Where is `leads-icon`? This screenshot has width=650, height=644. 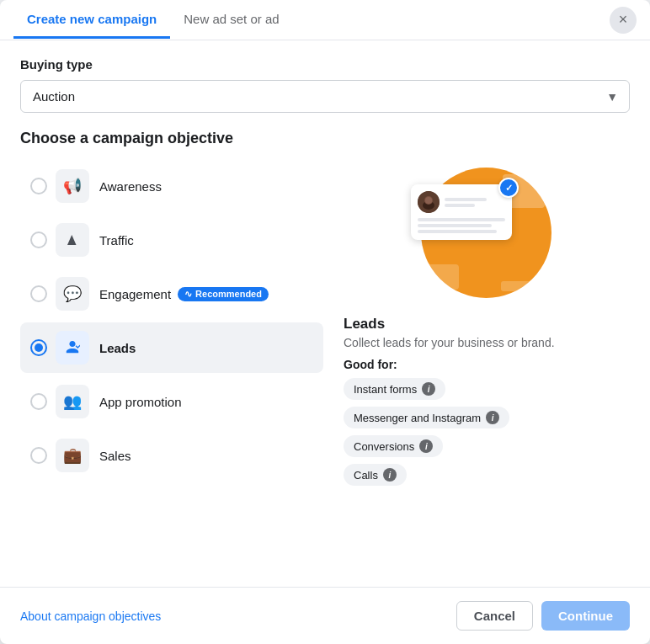 leads-icon is located at coordinates (72, 348).